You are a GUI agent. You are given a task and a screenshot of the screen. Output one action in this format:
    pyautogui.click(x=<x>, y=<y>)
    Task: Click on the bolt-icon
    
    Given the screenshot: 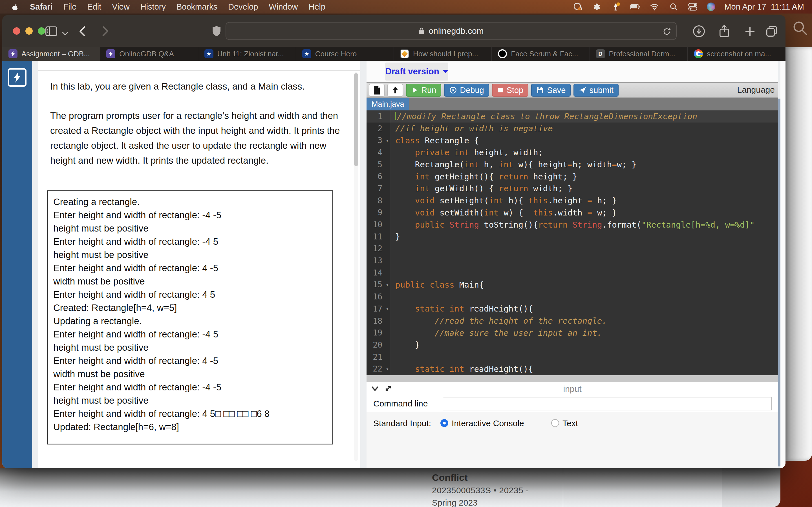 What is the action you would take?
    pyautogui.click(x=17, y=77)
    